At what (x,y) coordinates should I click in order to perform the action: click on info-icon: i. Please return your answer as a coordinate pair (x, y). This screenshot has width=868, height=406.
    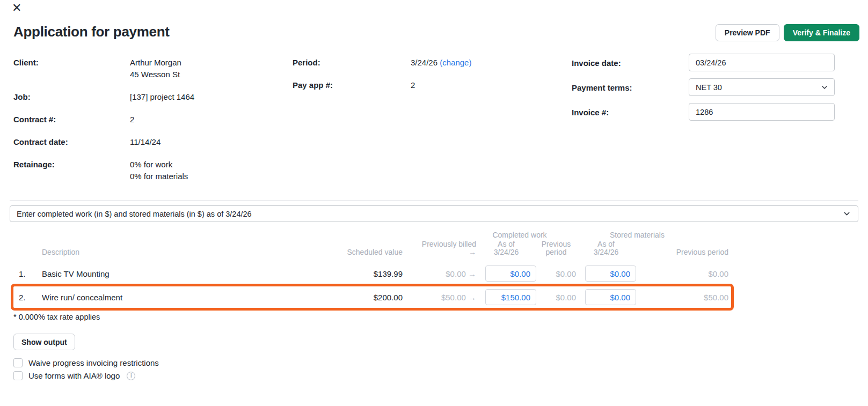
    Looking at the image, I should click on (131, 376).